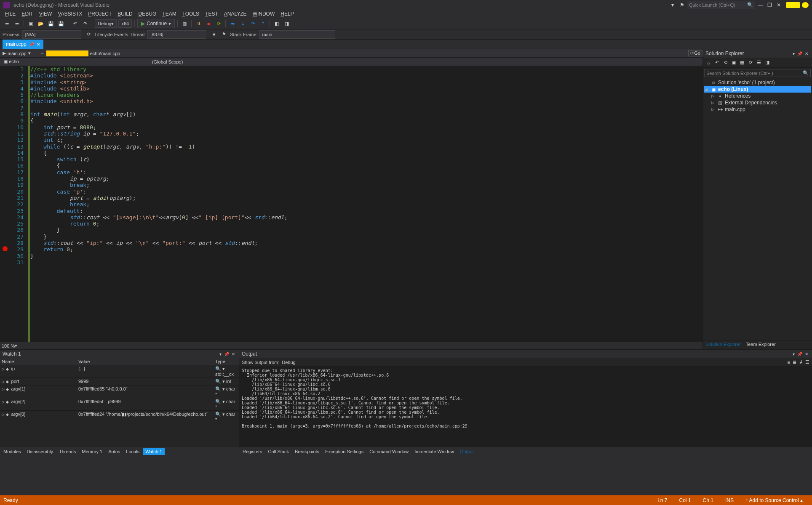 Image resolution: width=812 pixels, height=505 pixels. What do you see at coordinates (769, 5) in the screenshot?
I see `restore-button: ❐` at bounding box center [769, 5].